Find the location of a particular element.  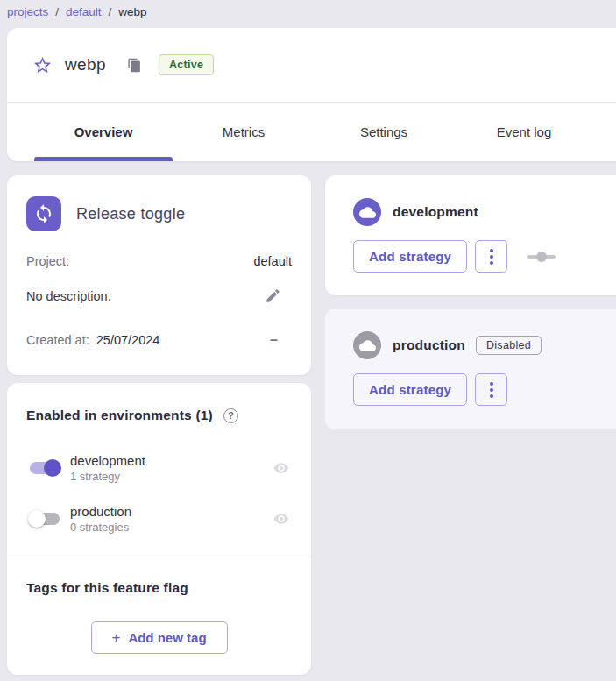

description-text: No description. is located at coordinates (68, 296).